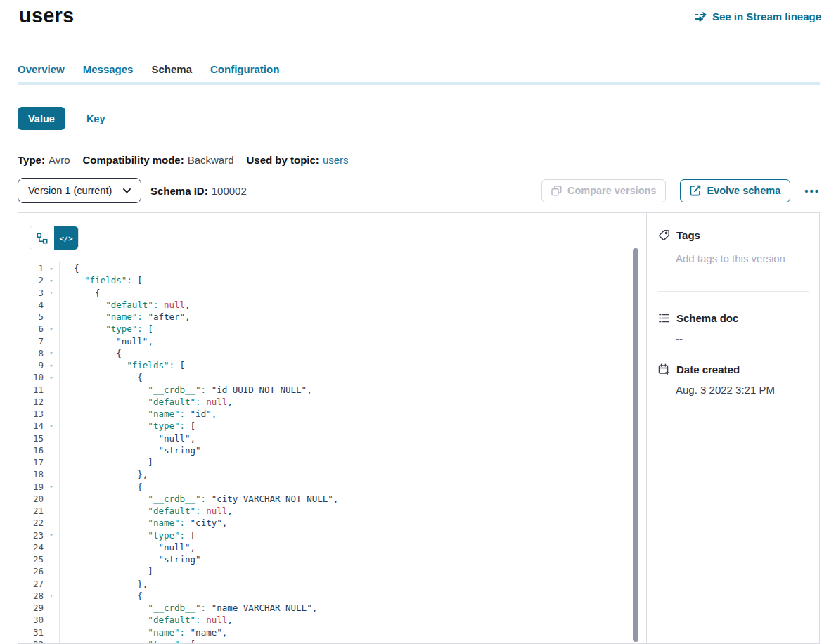  I want to click on line-number: 5, so click(31, 316).